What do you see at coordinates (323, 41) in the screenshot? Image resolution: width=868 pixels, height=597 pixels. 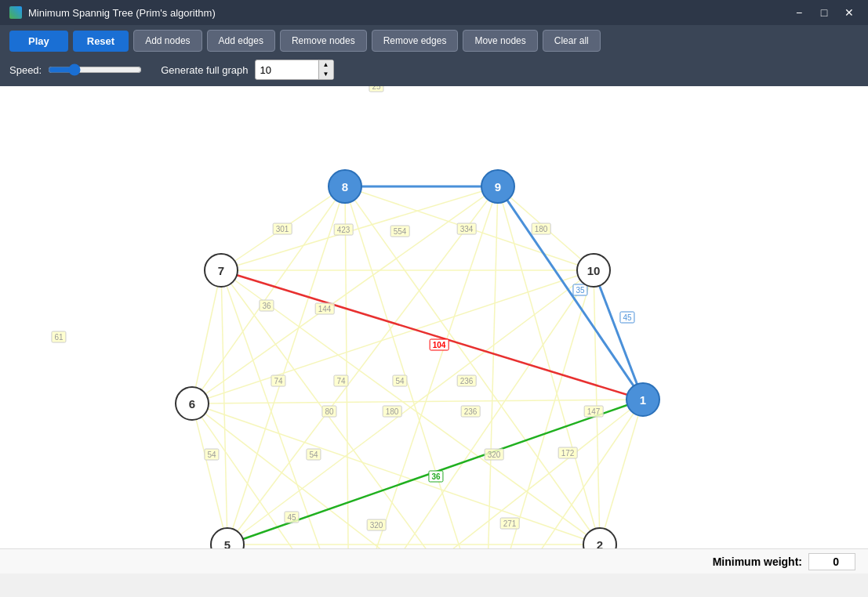 I see `remove-nodes-button: Remove nodes` at bounding box center [323, 41].